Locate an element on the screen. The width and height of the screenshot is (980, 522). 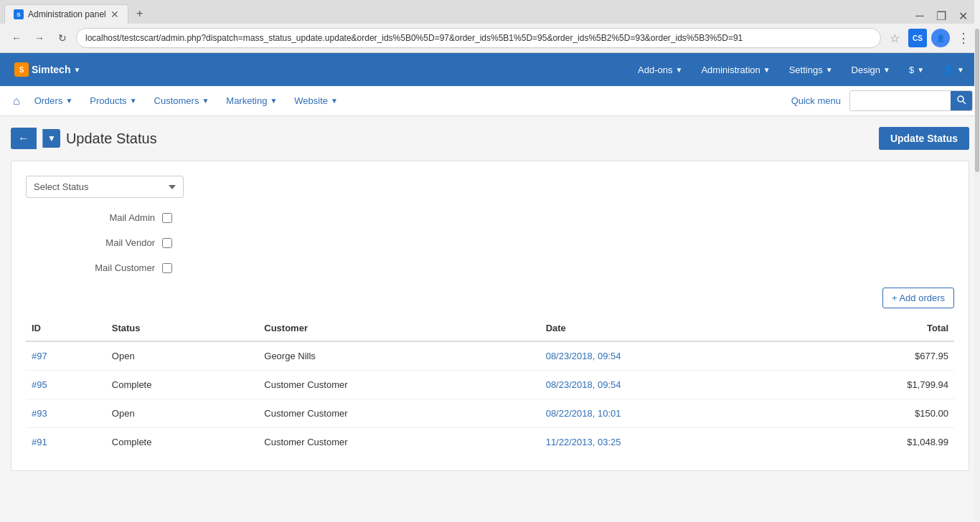
logo-area: S Simtech ▼ is located at coordinates (47, 70).